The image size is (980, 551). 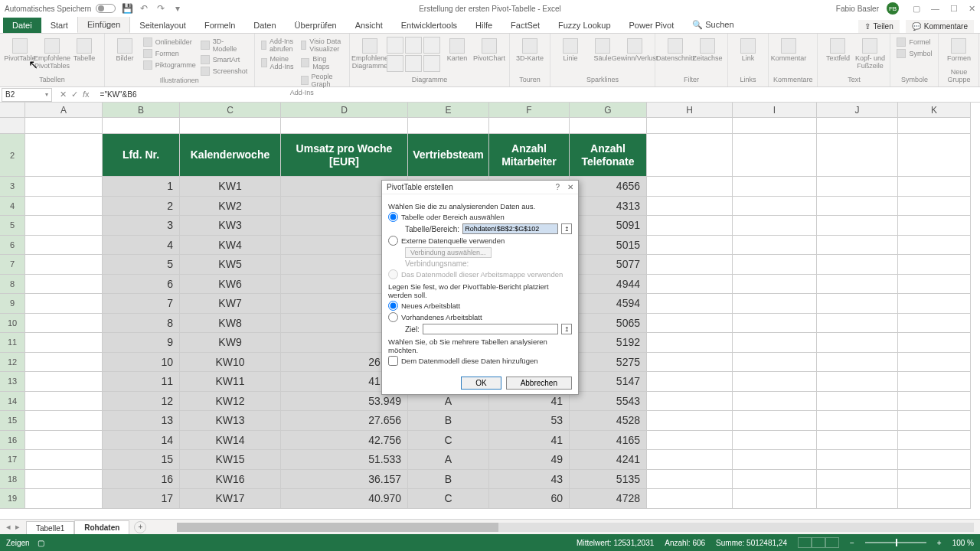 I want to click on row-header-11: 11, so click(x=12, y=343).